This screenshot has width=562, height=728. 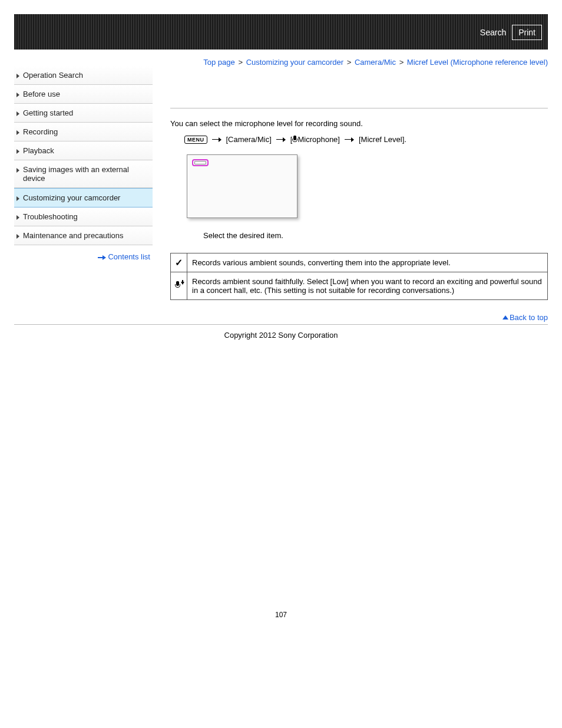 I want to click on sidebar-item-label: Saving images with an external device, so click(x=87, y=174).